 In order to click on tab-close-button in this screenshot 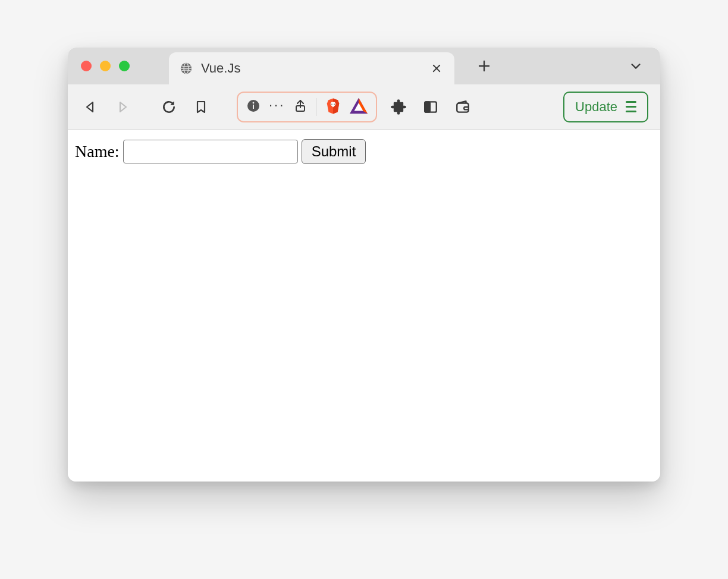, I will do `click(437, 68)`.